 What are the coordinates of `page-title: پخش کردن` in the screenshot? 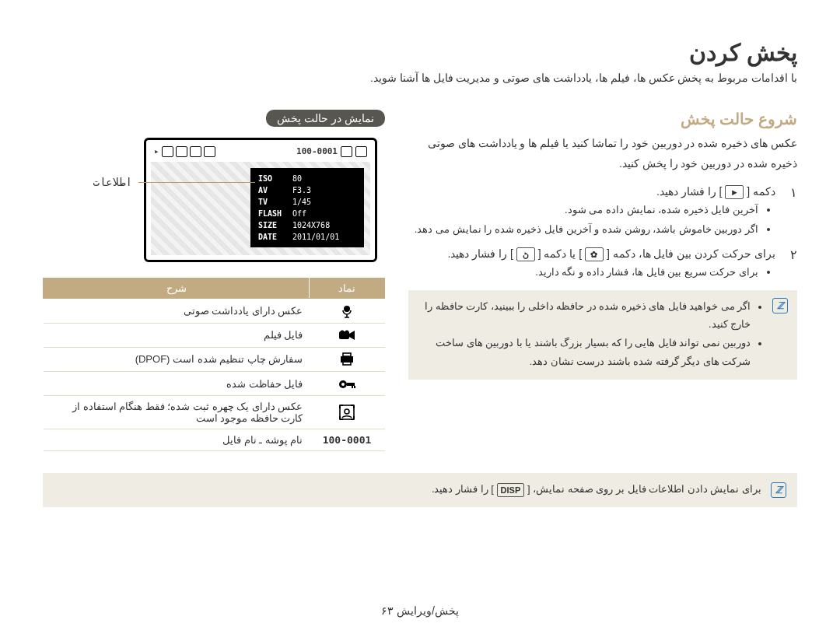 It's located at (420, 53).